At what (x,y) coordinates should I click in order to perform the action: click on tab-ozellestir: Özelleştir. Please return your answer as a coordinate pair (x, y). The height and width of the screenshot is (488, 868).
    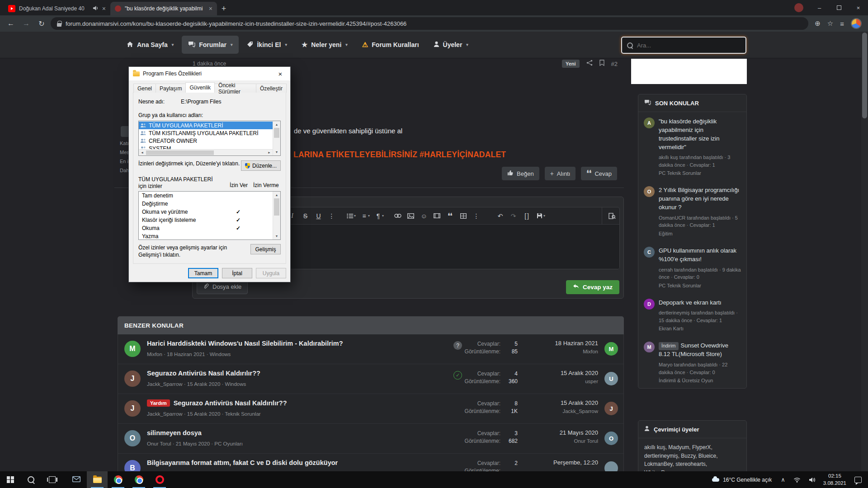
    Looking at the image, I should click on (271, 88).